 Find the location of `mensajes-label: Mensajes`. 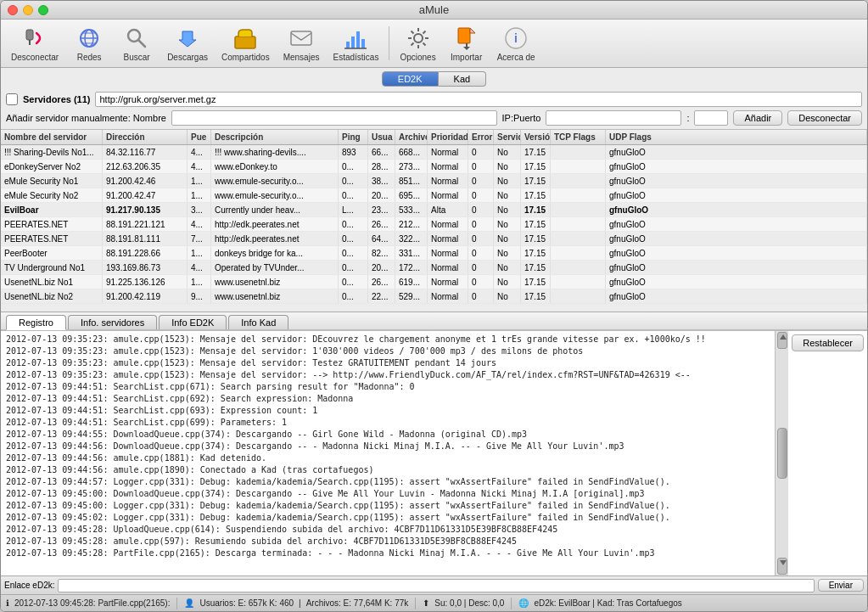

mensajes-label: Mensajes is located at coordinates (302, 58).